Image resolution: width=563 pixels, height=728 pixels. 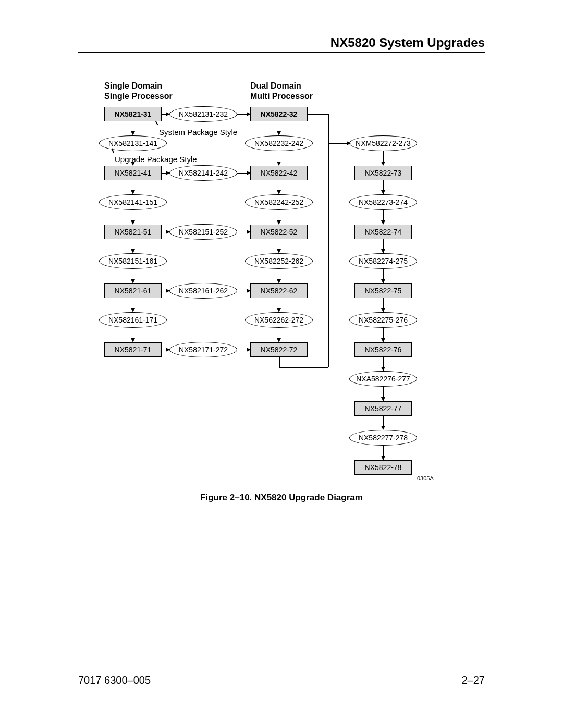 I want to click on node-c1r3: NX5821-51, so click(x=133, y=232).